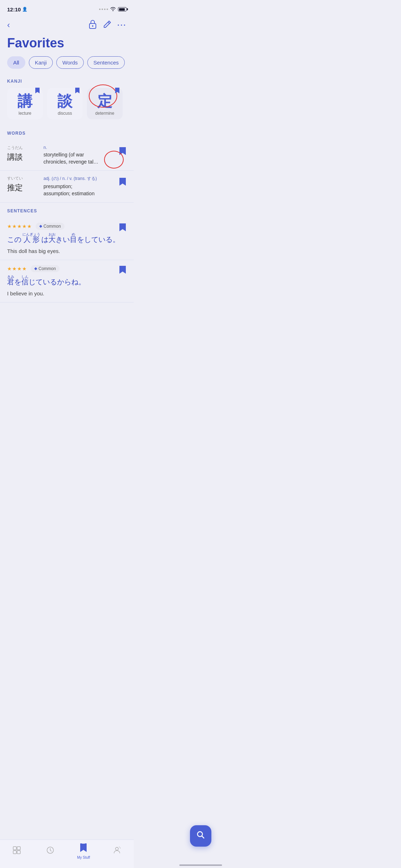 The height and width of the screenshot is (868, 401). Describe the element at coordinates (67, 134) in the screenshot. I see `words-section-header: WORDS` at that location.